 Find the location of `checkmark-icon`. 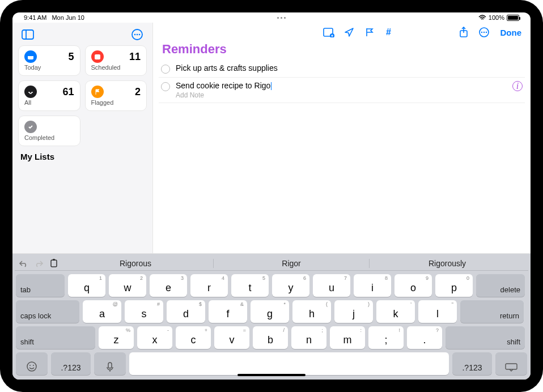

checkmark-icon is located at coordinates (31, 127).